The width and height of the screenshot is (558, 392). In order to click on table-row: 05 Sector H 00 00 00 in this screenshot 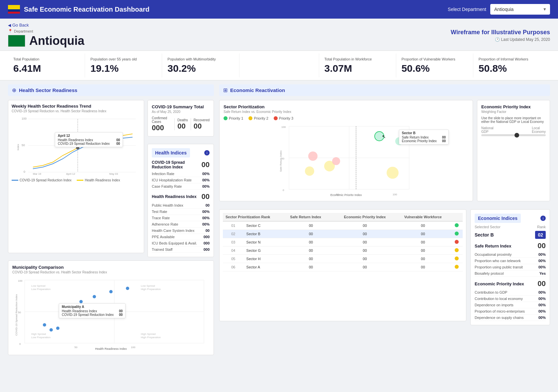, I will do `click(343, 259)`.